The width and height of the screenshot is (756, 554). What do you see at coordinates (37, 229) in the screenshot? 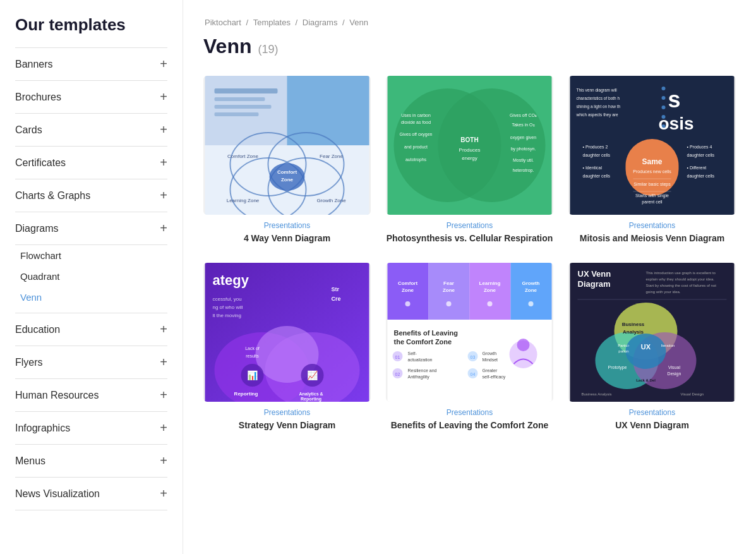
I see `sidebar-item-label: Diagrams` at bounding box center [37, 229].